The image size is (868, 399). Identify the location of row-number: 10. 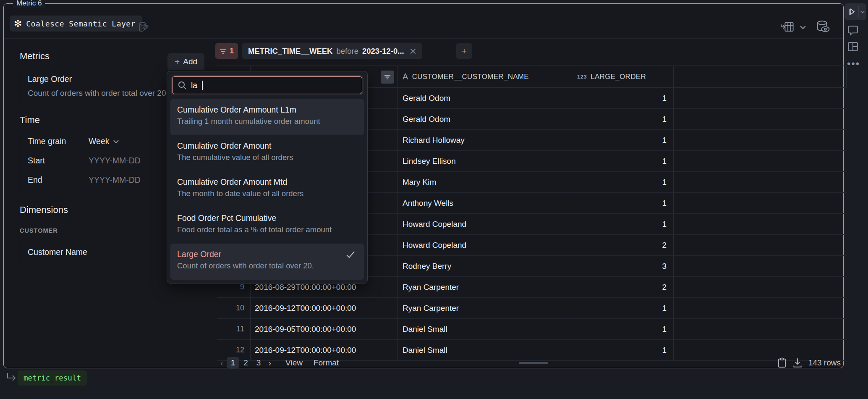
(234, 308).